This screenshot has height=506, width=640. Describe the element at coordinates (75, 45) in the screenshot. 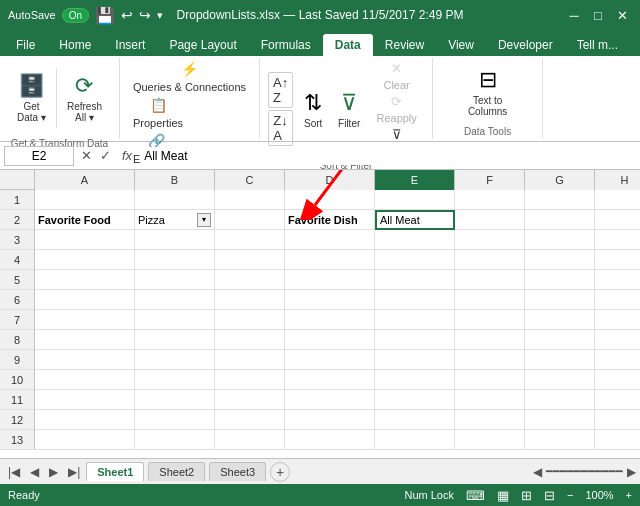

I see `tab-home: Home` at that location.